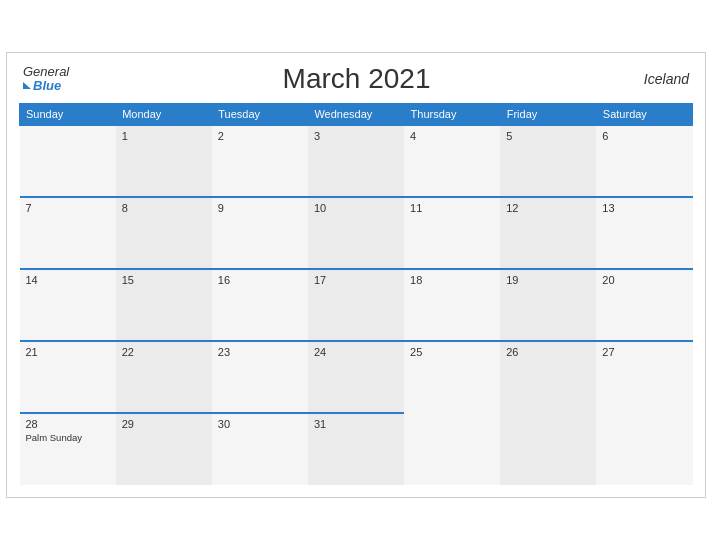 This screenshot has width=712, height=550. Describe the element at coordinates (666, 79) in the screenshot. I see `calendar-country: Iceland` at that location.